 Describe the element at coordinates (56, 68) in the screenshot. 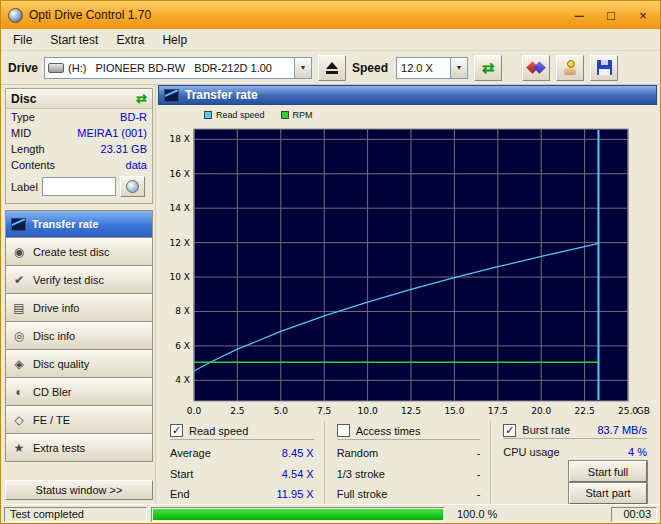

I see `drive-icon` at that location.